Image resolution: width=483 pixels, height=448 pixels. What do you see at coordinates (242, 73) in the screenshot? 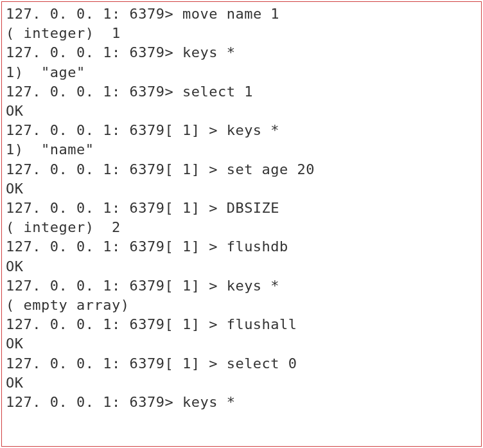
I see `terminal-line: 1) "age"` at bounding box center [242, 73].